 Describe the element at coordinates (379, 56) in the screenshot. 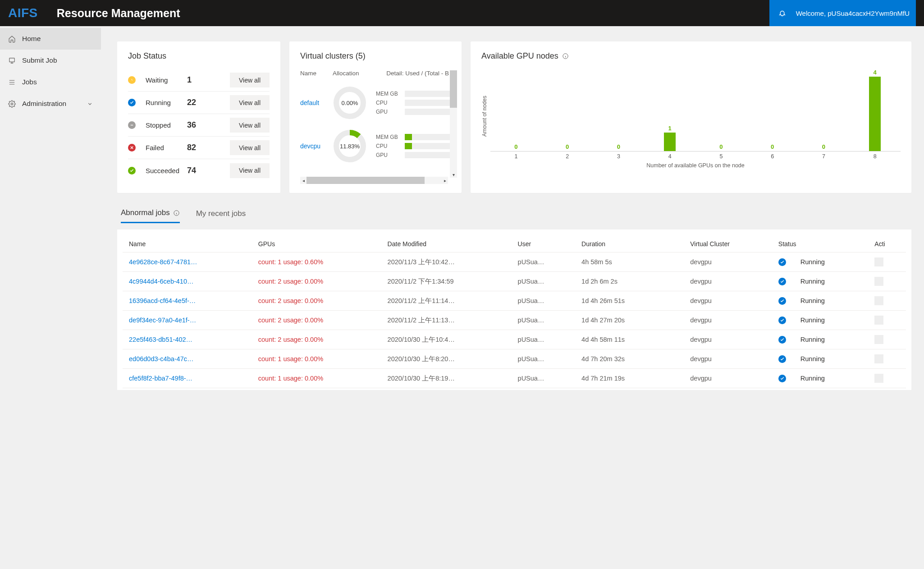

I see `virtual-clusters-title: Virtual clusters (5)` at that location.